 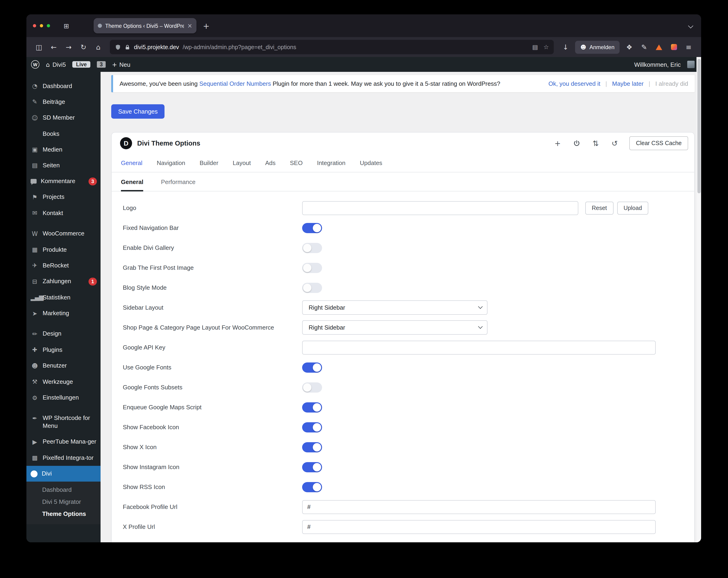 I want to click on subtab-general: General, so click(x=132, y=182).